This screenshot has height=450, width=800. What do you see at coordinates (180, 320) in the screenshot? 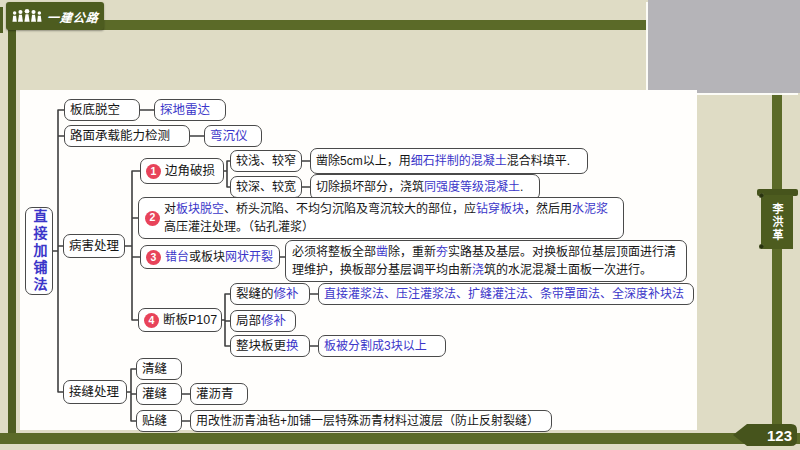
I see `node-broken-slab: 4 断板P107` at bounding box center [180, 320].